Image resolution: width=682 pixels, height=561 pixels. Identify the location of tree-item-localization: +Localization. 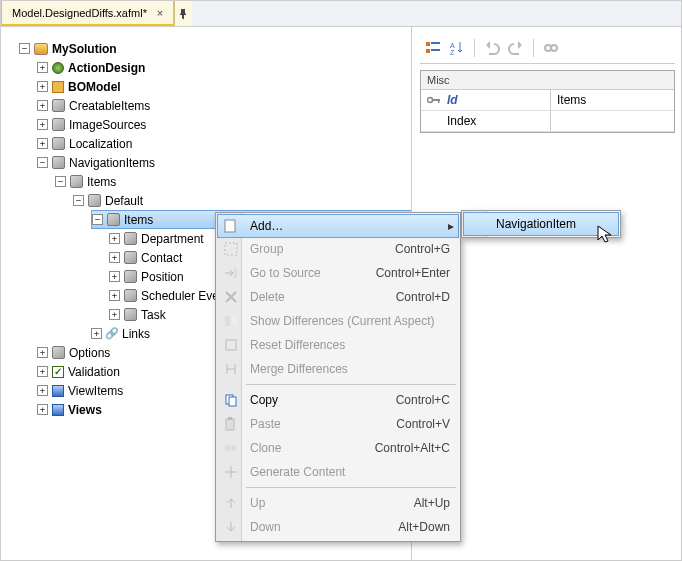
(222, 144).